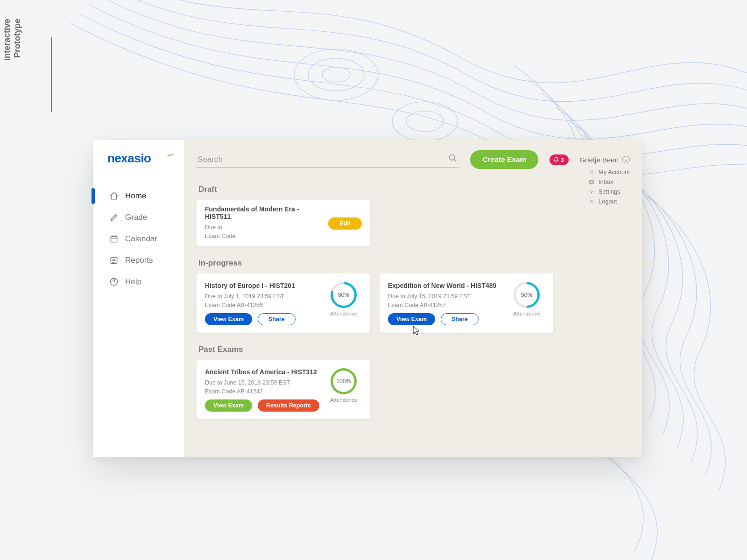 This screenshot has width=747, height=560. Describe the element at coordinates (262, 392) in the screenshot. I see `exam-code: Exam Code AB-41242` at that location.